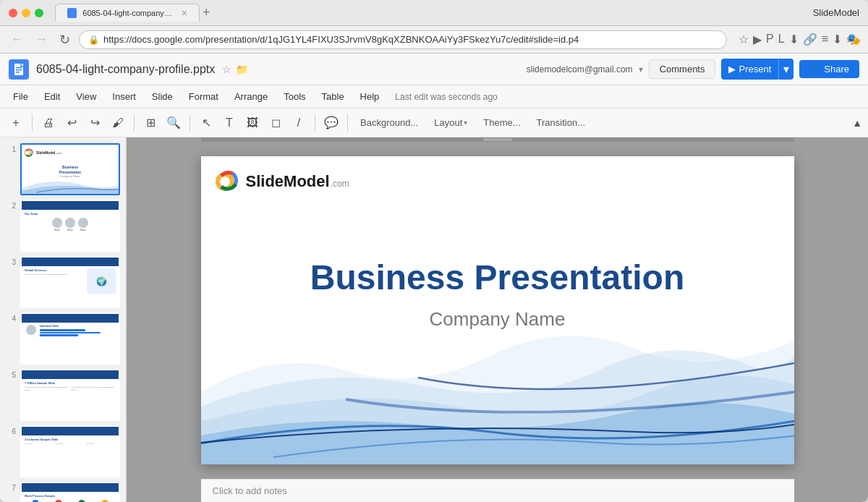 This screenshot has width=868, height=502. Describe the element at coordinates (276, 123) in the screenshot. I see `shapes-tool-button: ◻` at that location.